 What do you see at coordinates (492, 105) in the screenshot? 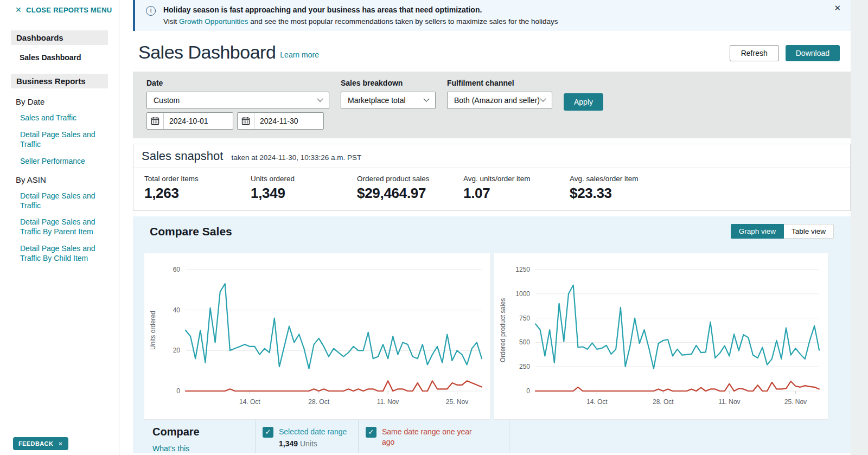
I see `filter-panel: Date Custom 2024-10-01 2024-11-30` at bounding box center [492, 105].